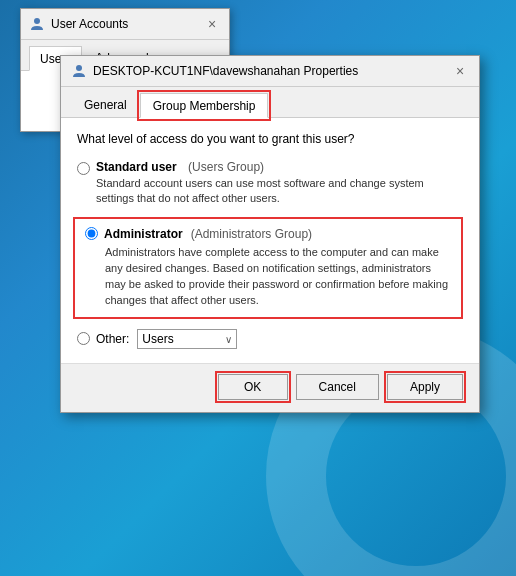 This screenshot has height=576, width=516. Describe the element at coordinates (226, 167) in the screenshot. I see `standard-user-group: (Users Group)` at that location.